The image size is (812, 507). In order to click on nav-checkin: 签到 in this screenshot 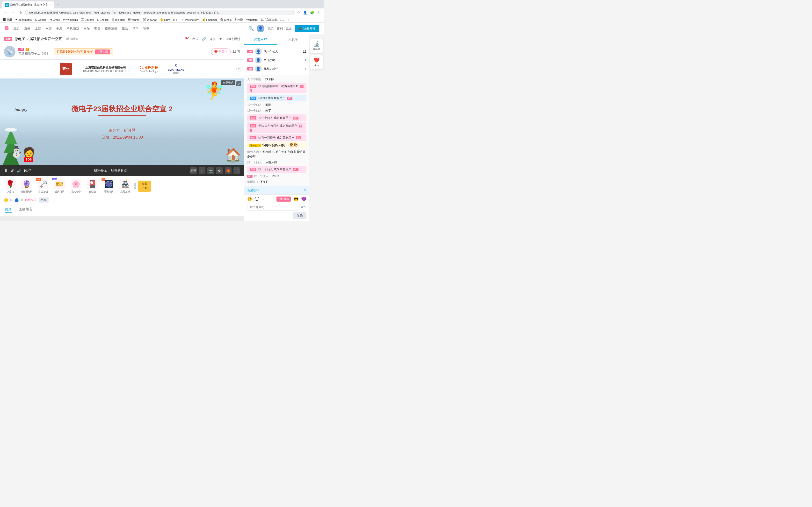, I will do `click(280, 28)`.